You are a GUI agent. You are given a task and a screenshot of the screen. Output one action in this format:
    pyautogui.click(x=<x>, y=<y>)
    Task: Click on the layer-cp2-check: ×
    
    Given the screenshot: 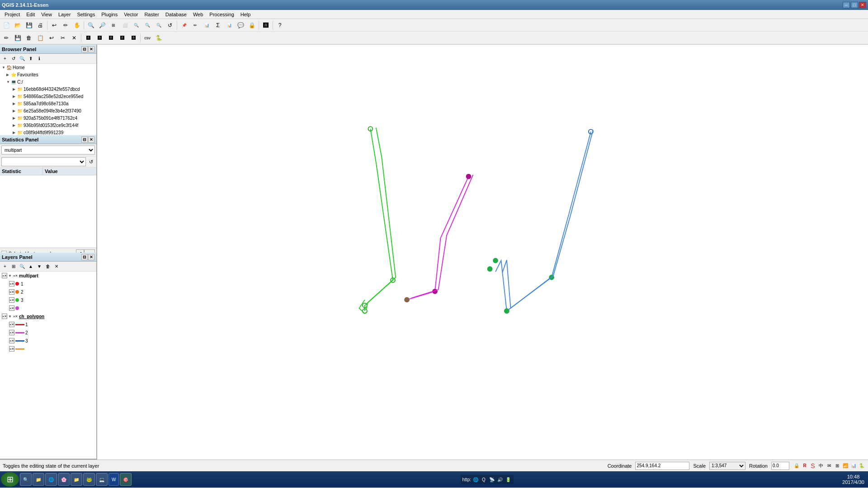 What is the action you would take?
    pyautogui.click(x=12, y=333)
    